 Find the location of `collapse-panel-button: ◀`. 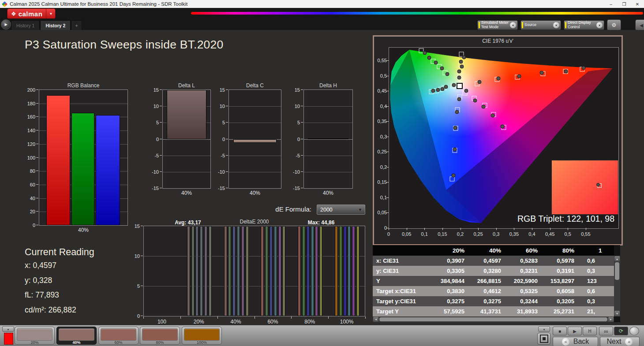

collapse-panel-button: ◀ is located at coordinates (640, 25).